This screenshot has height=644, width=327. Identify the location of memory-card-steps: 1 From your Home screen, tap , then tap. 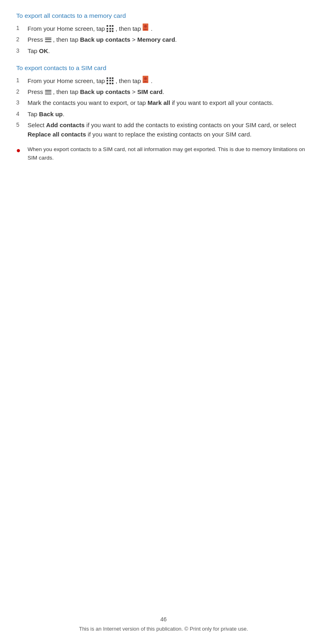
(164, 40).